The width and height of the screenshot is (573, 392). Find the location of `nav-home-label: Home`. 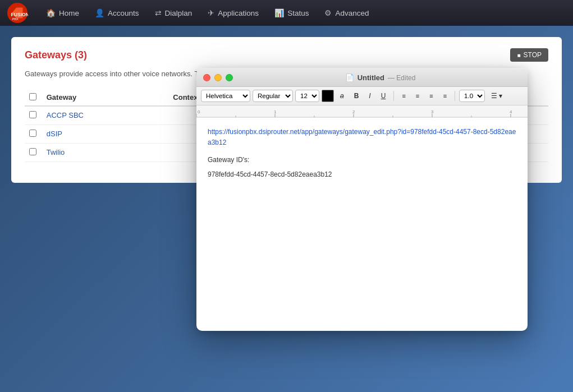

nav-home-label: Home is located at coordinates (69, 13).